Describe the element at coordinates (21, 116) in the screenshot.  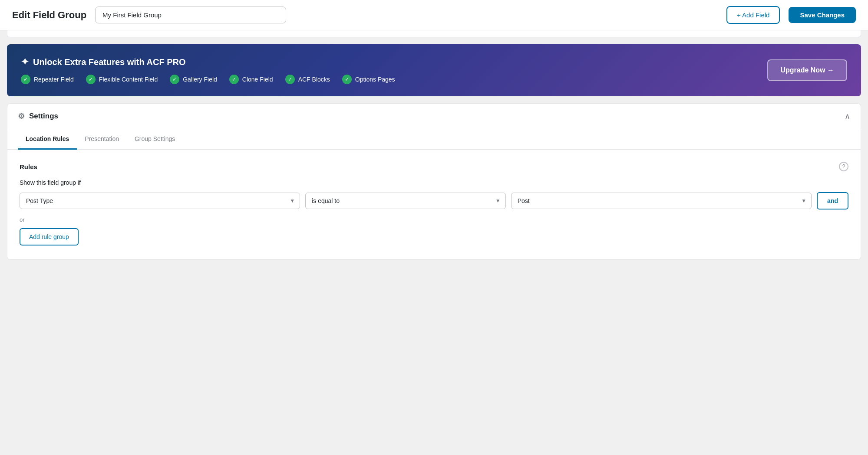
I see `gear-icon: ⚙` at that location.